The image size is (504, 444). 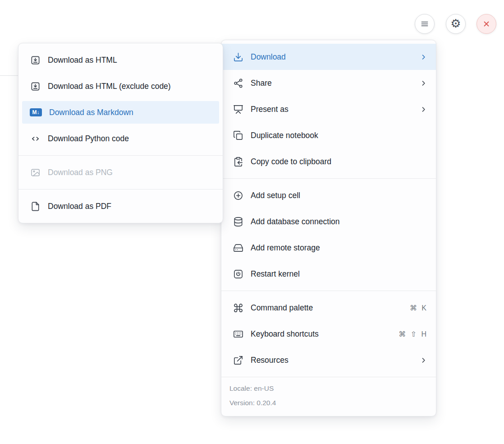 What do you see at coordinates (329, 274) in the screenshot?
I see `menu-item-restart-kernel: Restart kernel` at bounding box center [329, 274].